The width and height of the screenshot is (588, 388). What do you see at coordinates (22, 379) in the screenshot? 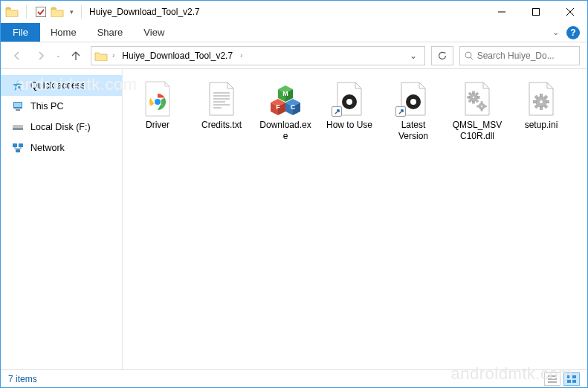
I see `status-text: 7 items` at bounding box center [22, 379].